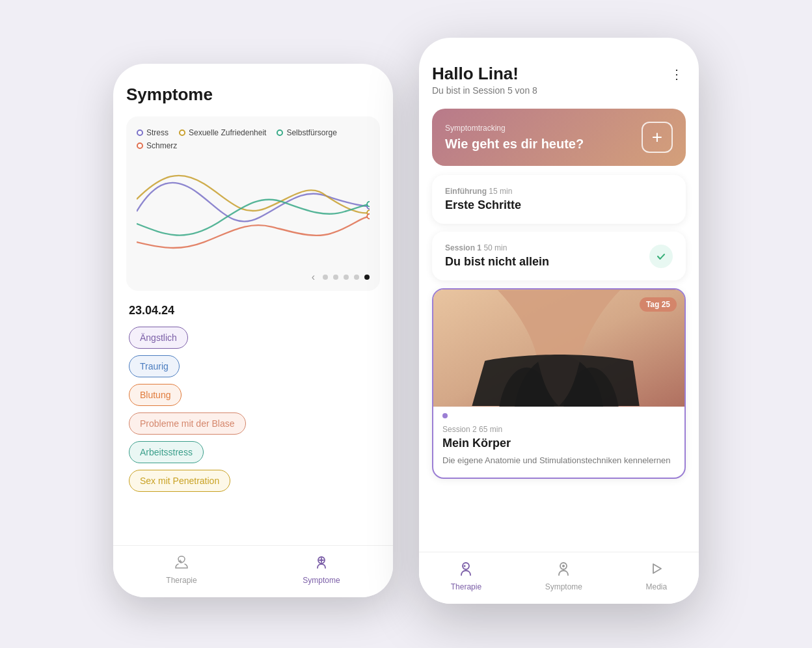 The width and height of the screenshot is (812, 648). What do you see at coordinates (321, 580) in the screenshot?
I see `nav-back-symptome-label: Symptome` at bounding box center [321, 580].